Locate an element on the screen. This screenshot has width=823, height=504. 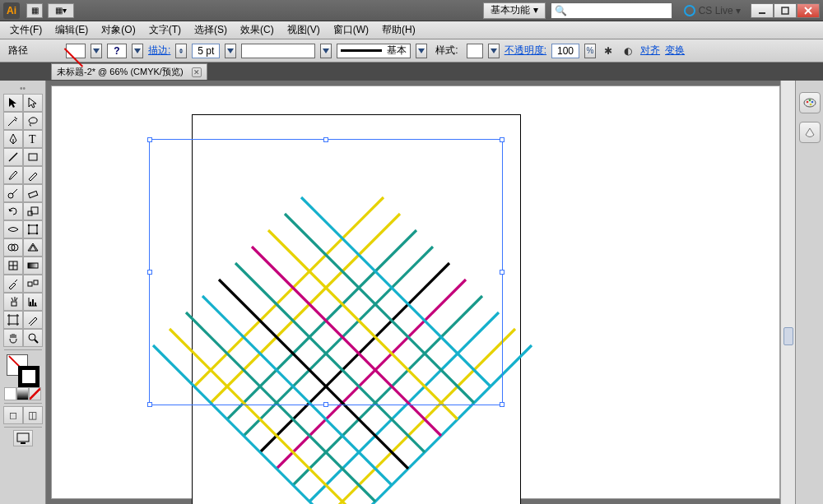
handle-sw is located at coordinates (150, 405).